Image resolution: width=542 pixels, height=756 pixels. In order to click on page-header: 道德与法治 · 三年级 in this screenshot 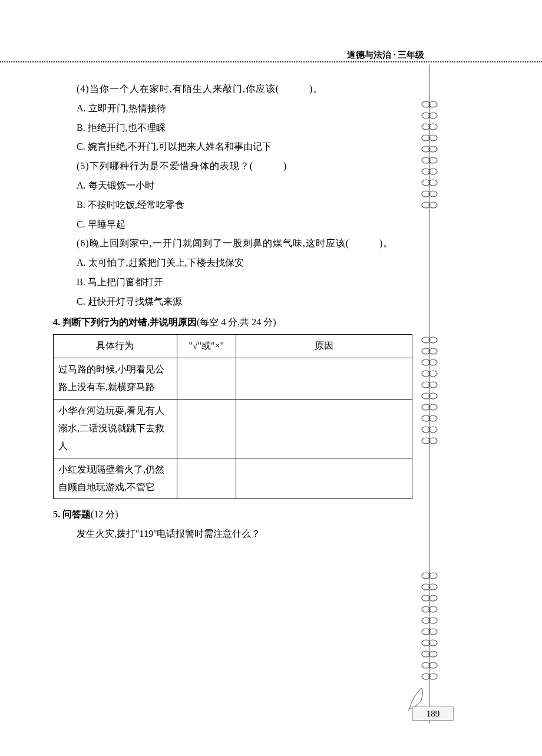, I will do `click(385, 55)`.